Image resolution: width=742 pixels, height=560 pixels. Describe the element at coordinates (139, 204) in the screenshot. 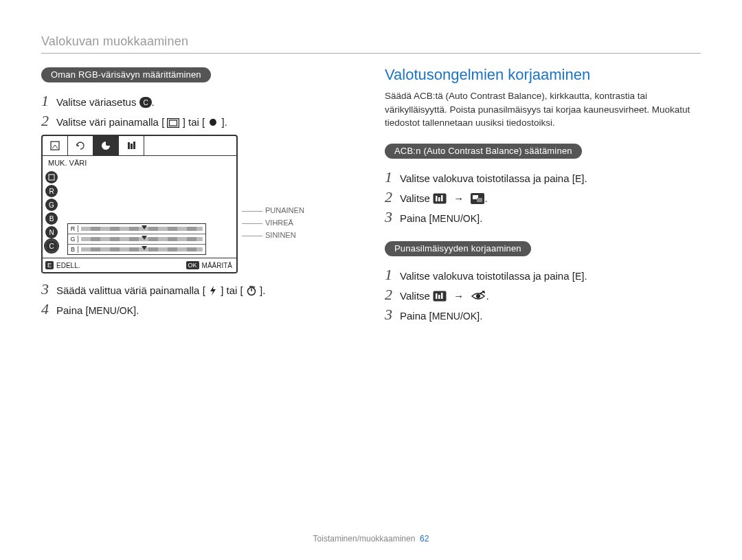

I see `camera-screen: MUK. VÄRI R G B N C R` at that location.